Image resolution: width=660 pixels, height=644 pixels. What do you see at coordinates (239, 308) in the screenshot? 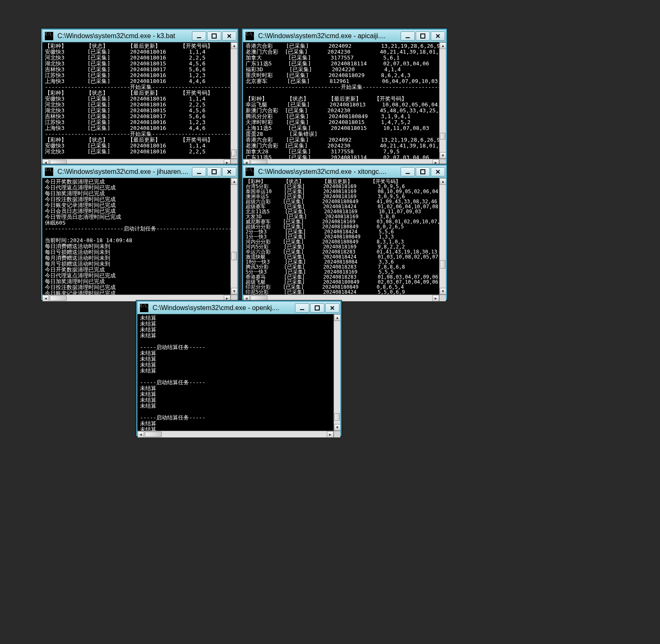
I see `titlebar: C:\Windows\system32\cmd.exe - openkj....` at bounding box center [239, 308].